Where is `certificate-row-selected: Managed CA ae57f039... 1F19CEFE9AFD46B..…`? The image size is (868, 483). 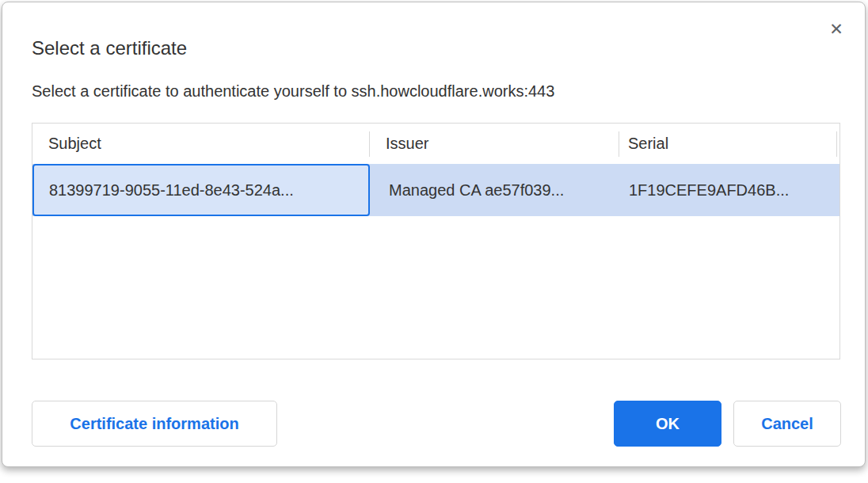 certificate-row-selected: Managed CA ae57f039... 1F19CEFE9AFD46B..… is located at coordinates (436, 190).